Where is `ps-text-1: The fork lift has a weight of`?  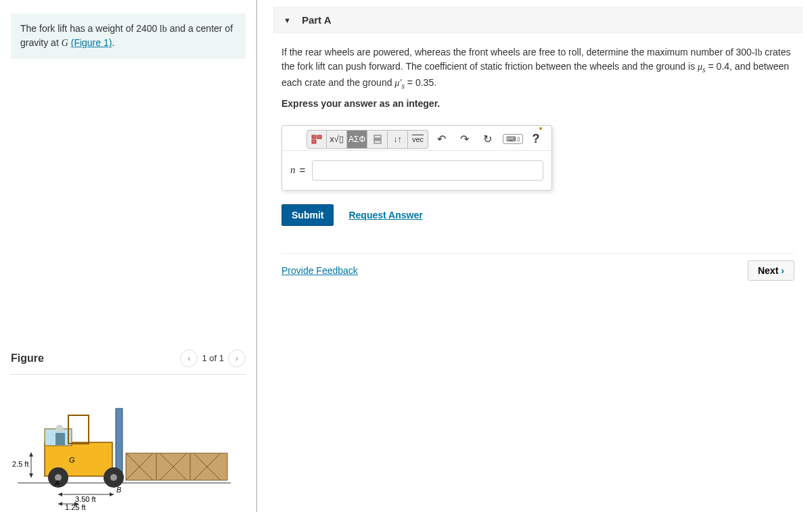
ps-text-1: The fork lift has a weight of is located at coordinates (78, 28).